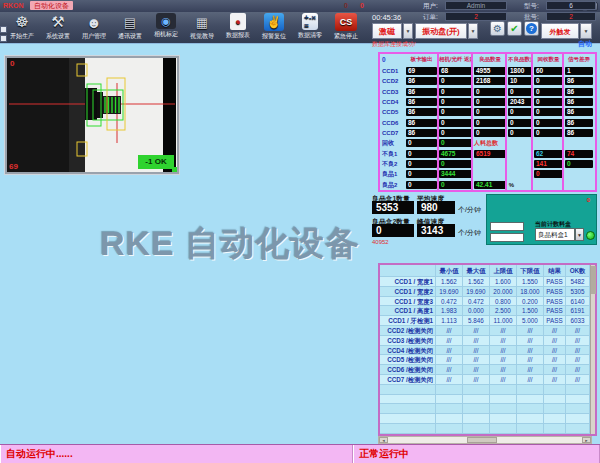 The width and height of the screenshot is (600, 463). What do you see at coordinates (387, 31) in the screenshot?
I see `magnet-dropdown: 激磁` at bounding box center [387, 31].